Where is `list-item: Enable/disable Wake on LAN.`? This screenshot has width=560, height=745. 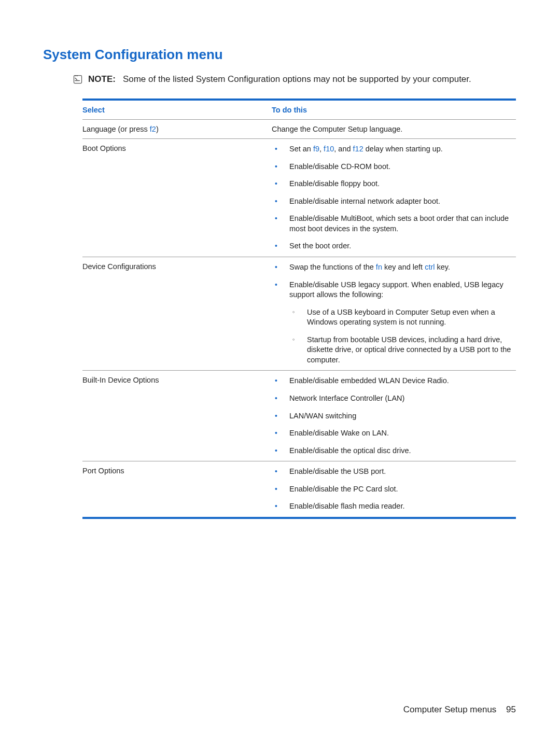 list-item: Enable/disable Wake on LAN. is located at coordinates (394, 433).